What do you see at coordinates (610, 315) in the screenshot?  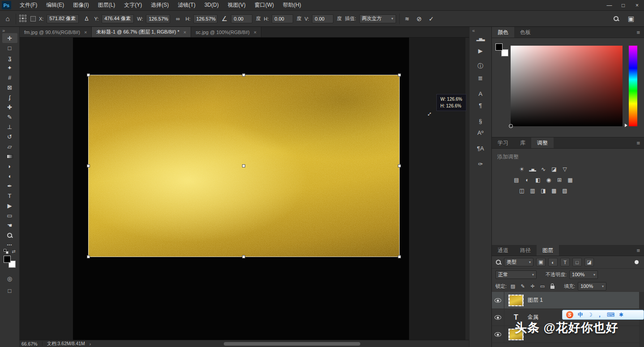 I see `ime-keyboard-icon: ⌨` at bounding box center [610, 315].